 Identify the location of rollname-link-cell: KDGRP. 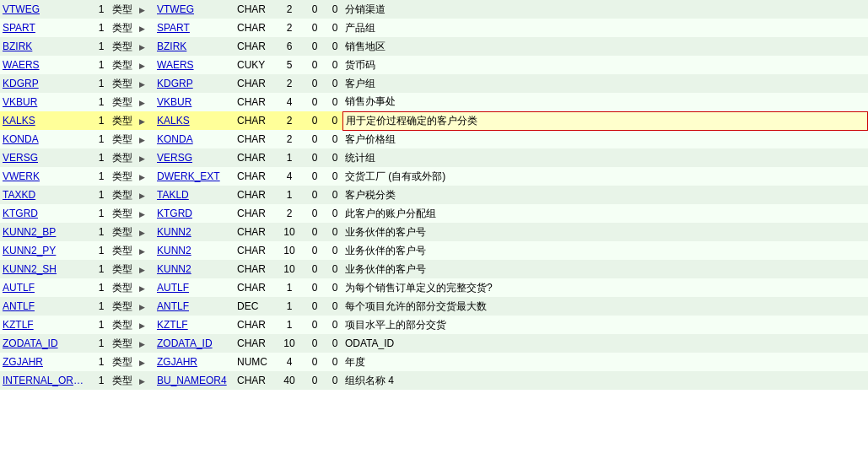
(194, 84).